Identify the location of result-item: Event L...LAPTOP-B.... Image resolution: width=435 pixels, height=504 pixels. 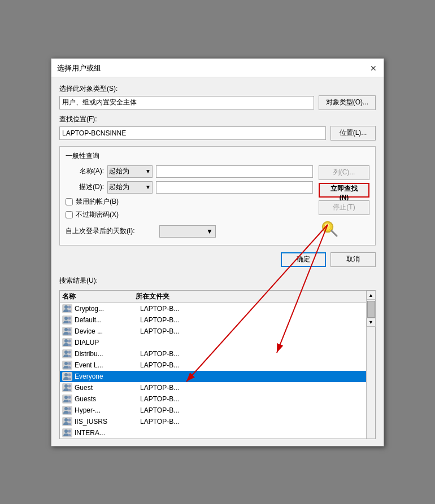
(213, 365).